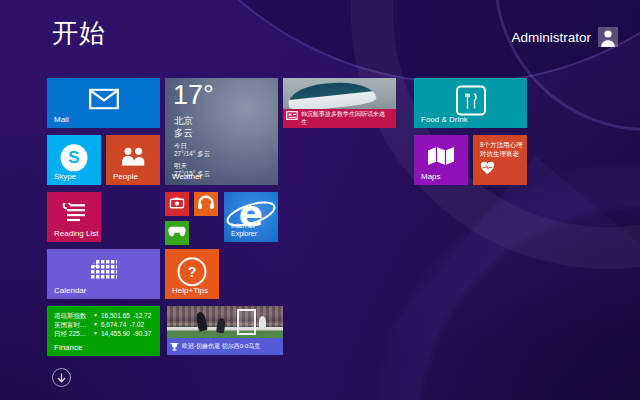 This screenshot has height=400, width=640. Describe the element at coordinates (104, 102) in the screenshot. I see `envelope-icon` at that location.